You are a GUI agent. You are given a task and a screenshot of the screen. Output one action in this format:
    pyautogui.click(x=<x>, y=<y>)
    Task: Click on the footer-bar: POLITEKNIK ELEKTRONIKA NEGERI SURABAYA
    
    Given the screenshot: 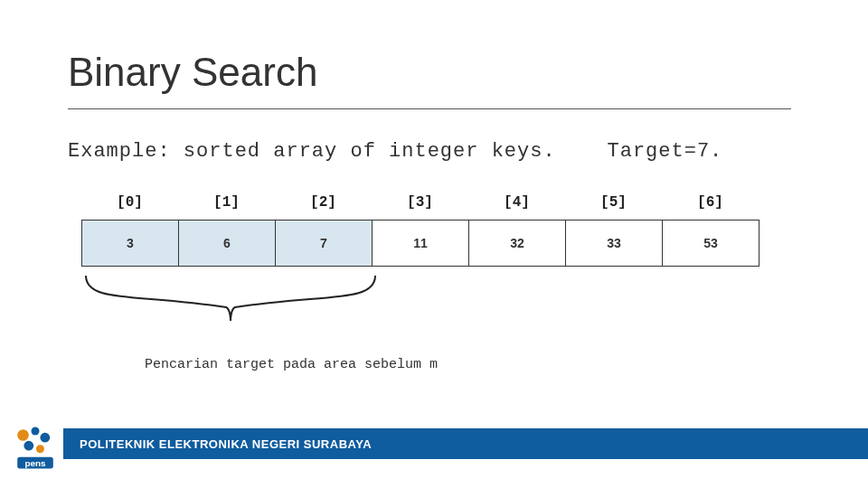 What is the action you would take?
    pyautogui.click(x=466, y=444)
    